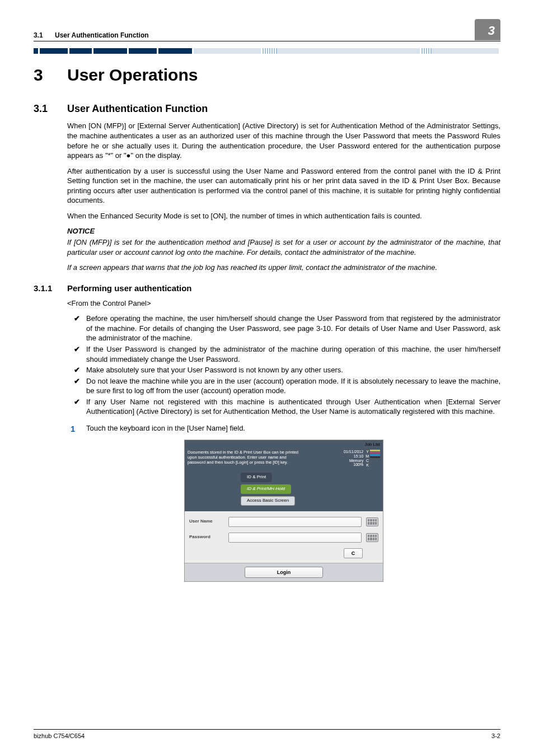 Image resolution: width=534 pixels, height=756 pixels. I want to click on status-info: 01/11/2012 15:10 Memory 100%, so click(354, 458).